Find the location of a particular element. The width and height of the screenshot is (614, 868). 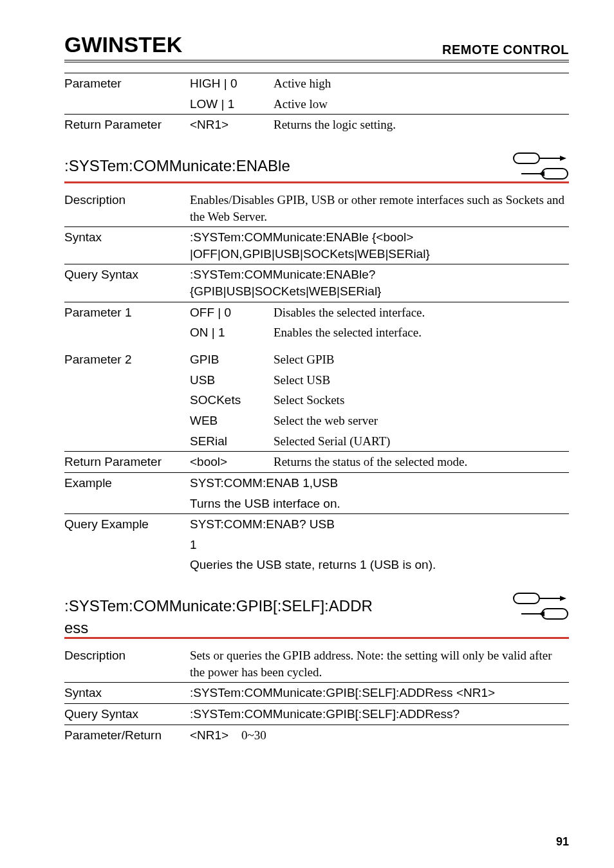

param: GPIB is located at coordinates (232, 360).